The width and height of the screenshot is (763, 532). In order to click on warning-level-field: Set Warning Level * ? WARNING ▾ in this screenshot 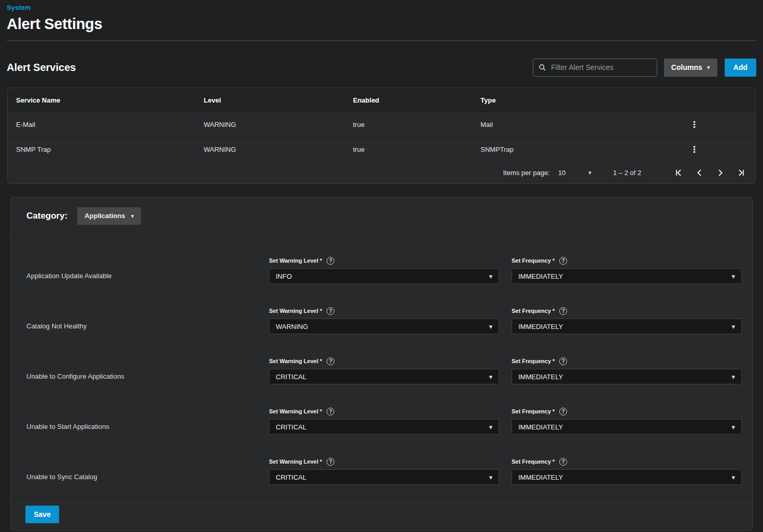, I will do `click(384, 321)`.